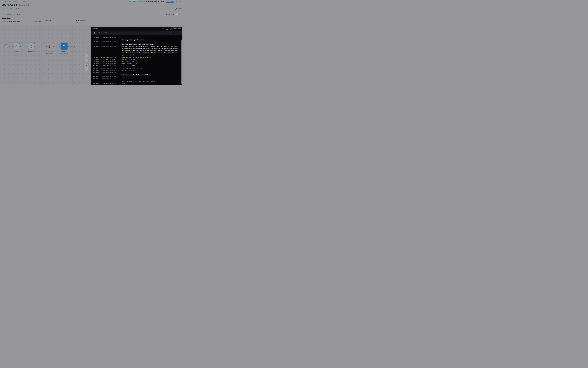  What do you see at coordinates (174, 33) in the screenshot?
I see `scroll-down-icon` at bounding box center [174, 33].